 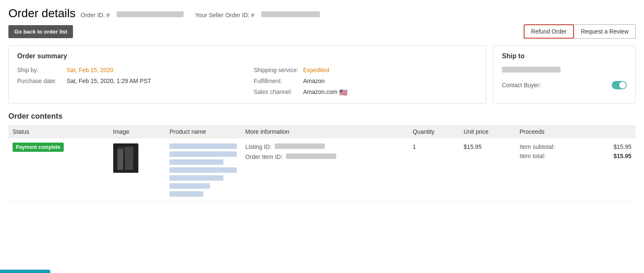 What do you see at coordinates (225, 15) in the screenshot?
I see `seller-order-id-label: Your Seller Order ID: #` at bounding box center [225, 15].